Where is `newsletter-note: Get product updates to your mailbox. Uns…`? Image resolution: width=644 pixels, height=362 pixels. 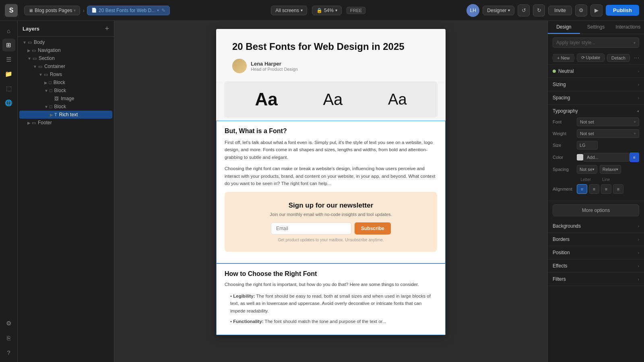 newsletter-note: Get product updates to your mailbox. Uns… is located at coordinates (331, 240).